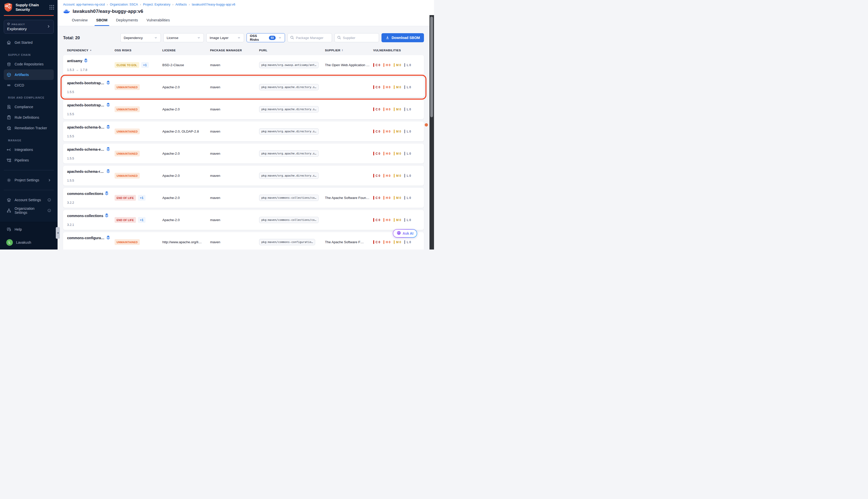 The width and height of the screenshot is (868, 499). Describe the element at coordinates (86, 105) in the screenshot. I see `dependency-name: apacheds-bootstrap-p…` at that location.